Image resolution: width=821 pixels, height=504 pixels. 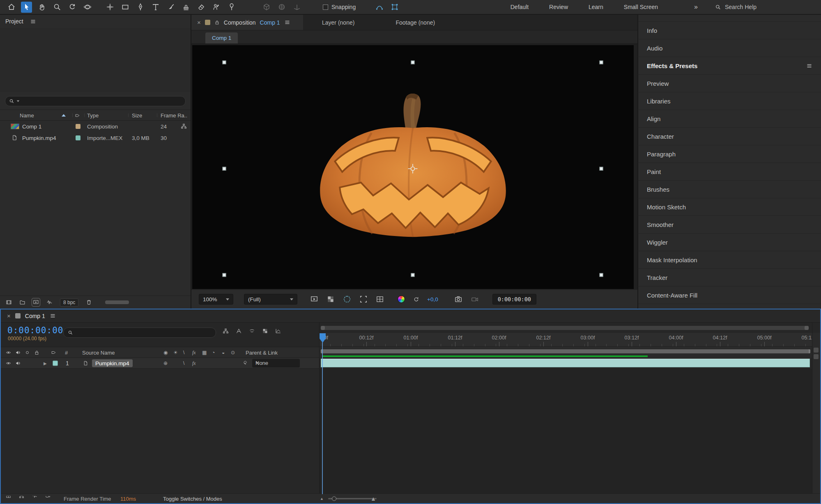 What do you see at coordinates (278, 331) in the screenshot?
I see `graph-editor-icon` at bounding box center [278, 331].